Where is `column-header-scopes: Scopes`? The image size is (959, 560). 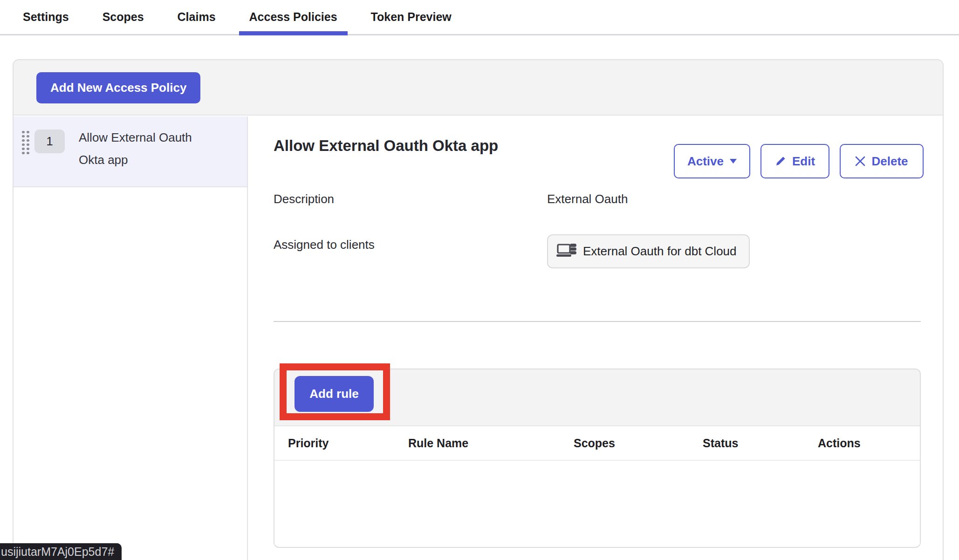 column-header-scopes: Scopes is located at coordinates (638, 444).